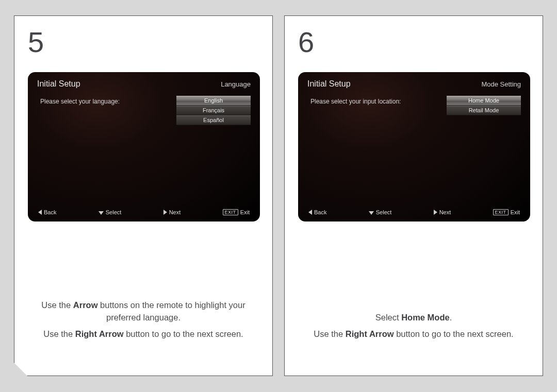  I want to click on option-francais: Français, so click(214, 110).